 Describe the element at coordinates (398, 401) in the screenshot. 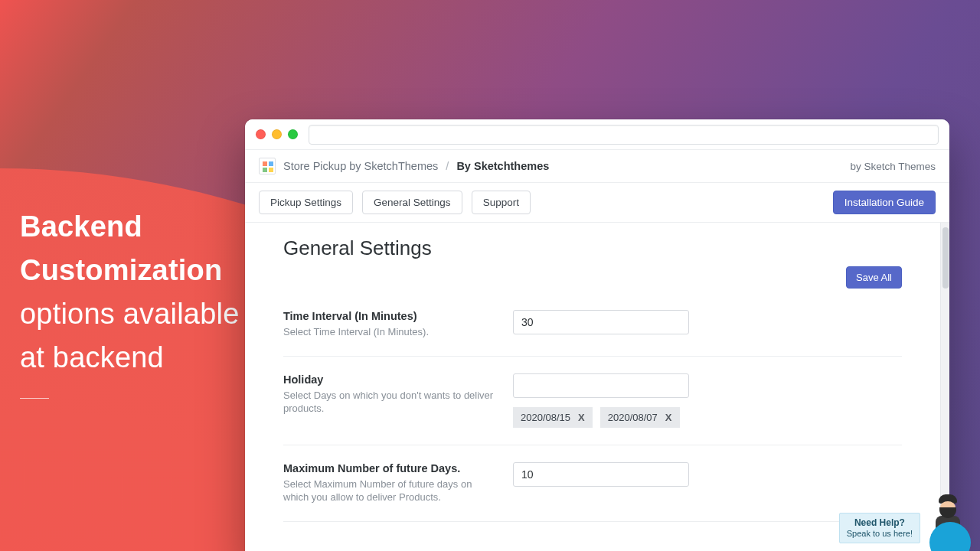

I see `field-labelcol: Holiday Select Days on which you don't w…` at that location.